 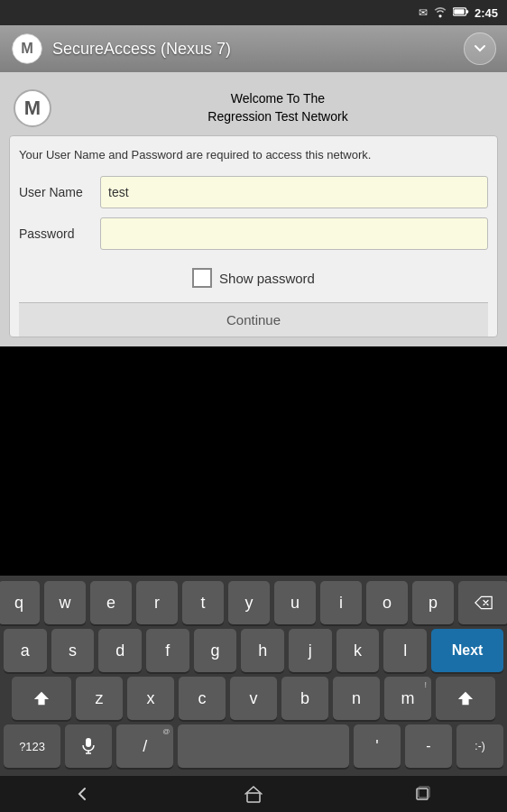 I want to click on apostrophe-key: ', so click(x=377, y=746).